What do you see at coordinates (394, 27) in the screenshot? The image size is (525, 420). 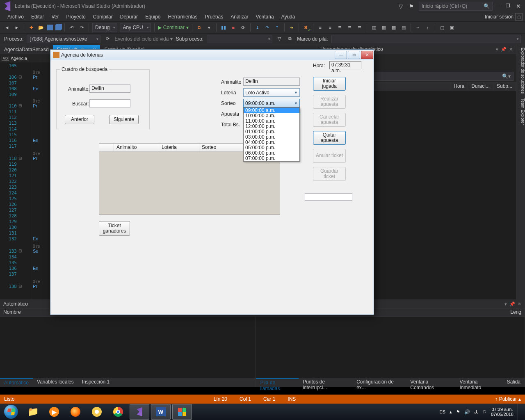 I see `layout3-icon: ▩` at bounding box center [394, 27].